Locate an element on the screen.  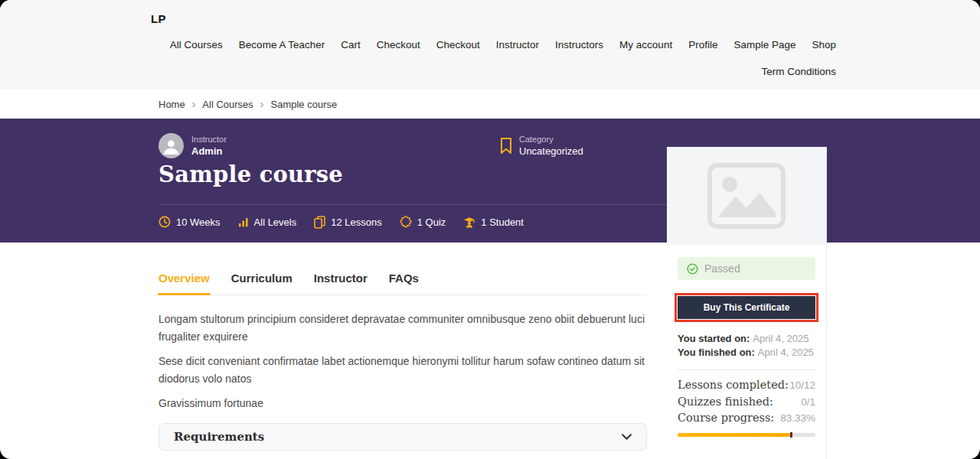
instructor-avatar is located at coordinates (172, 145).